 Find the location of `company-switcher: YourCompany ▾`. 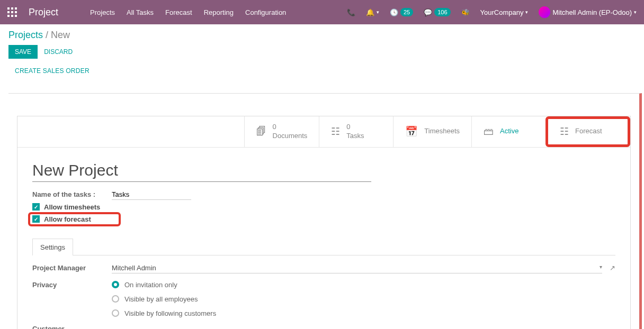

company-switcher: YourCompany ▾ is located at coordinates (504, 13).